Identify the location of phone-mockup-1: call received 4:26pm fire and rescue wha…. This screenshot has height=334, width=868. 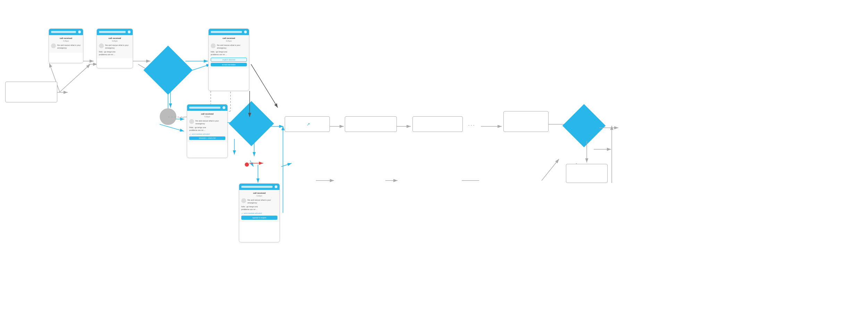
(66, 46).